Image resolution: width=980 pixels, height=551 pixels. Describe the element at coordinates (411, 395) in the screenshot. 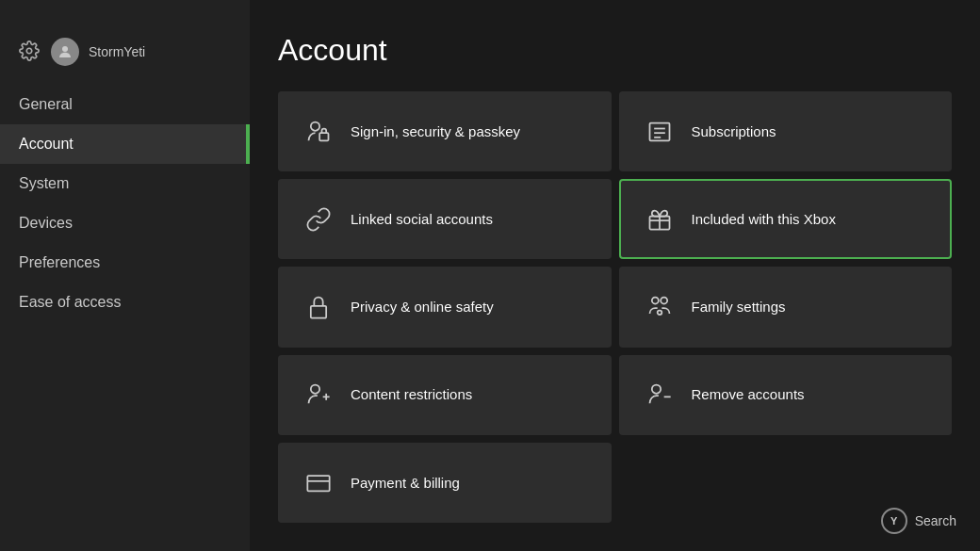

I see `grid-item-label-content-restrictions: Content restrictions` at that location.